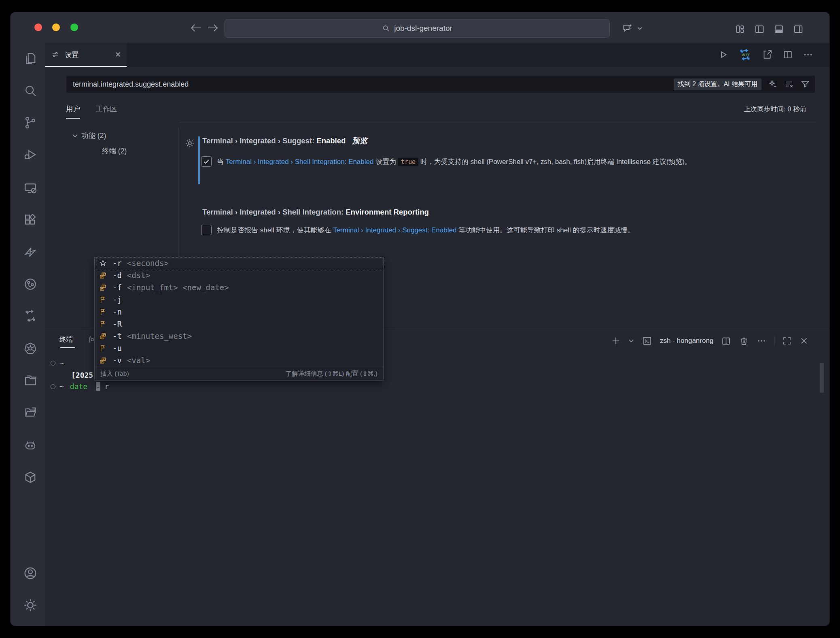 The height and width of the screenshot is (638, 840). Describe the element at coordinates (516, 230) in the screenshot. I see `setting2-description: 控制是否报告 shell 环境，使其能够在 Terminal › Integra…` at that location.